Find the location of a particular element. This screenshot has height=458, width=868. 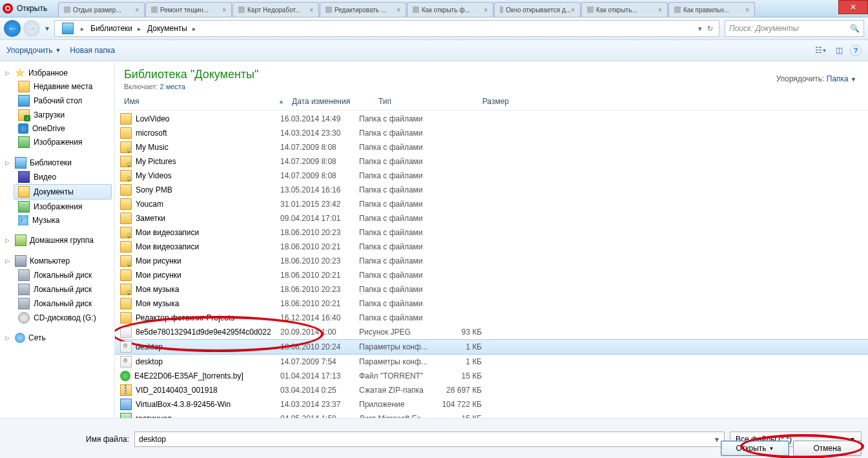

sidebar-item-onedrive: OneDrive is located at coordinates (58, 129).